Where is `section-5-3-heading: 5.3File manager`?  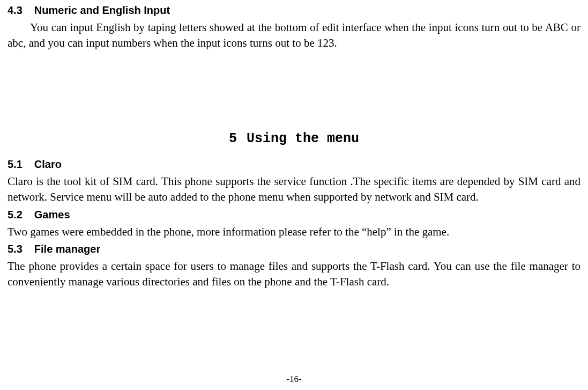
section-5-3-heading: 5.3File manager is located at coordinates (294, 249).